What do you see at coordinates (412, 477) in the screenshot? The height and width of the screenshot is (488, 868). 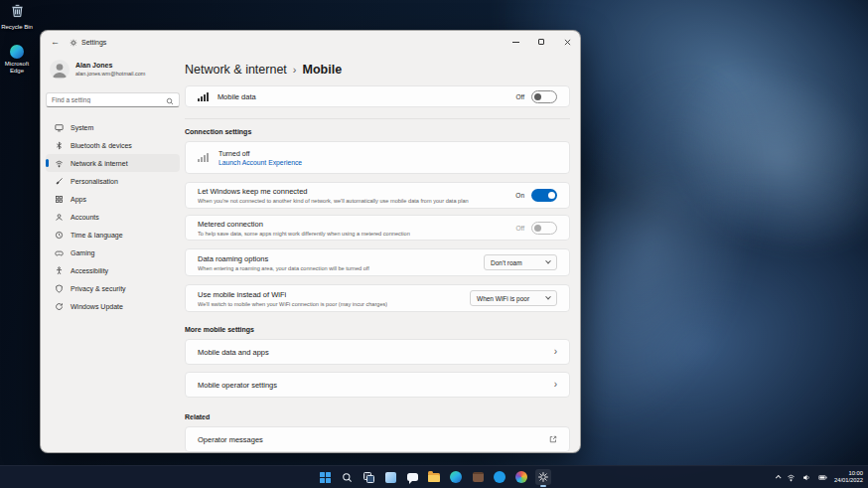 I see `chat-button` at bounding box center [412, 477].